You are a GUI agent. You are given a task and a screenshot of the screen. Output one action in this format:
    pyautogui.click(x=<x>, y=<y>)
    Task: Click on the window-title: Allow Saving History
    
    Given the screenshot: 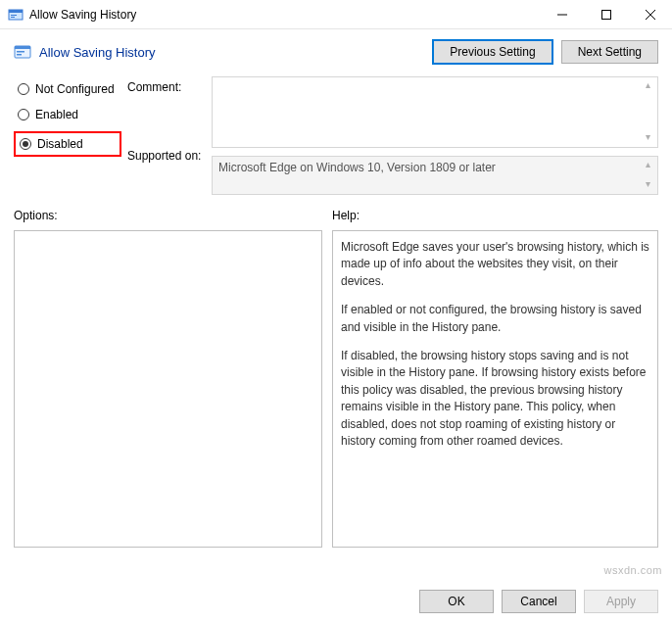 What is the action you would take?
    pyautogui.click(x=284, y=15)
    